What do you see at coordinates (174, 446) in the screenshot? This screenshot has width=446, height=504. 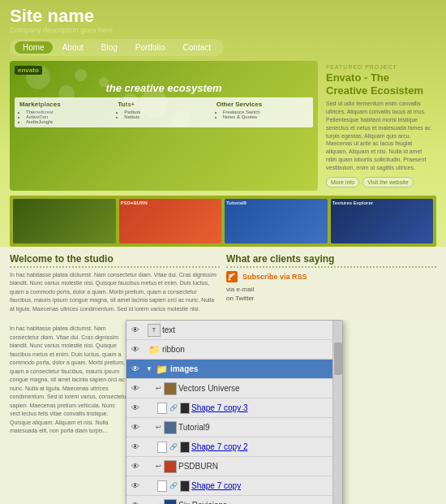 I see `link-icon-shape7c2: 🔗` at bounding box center [174, 446].